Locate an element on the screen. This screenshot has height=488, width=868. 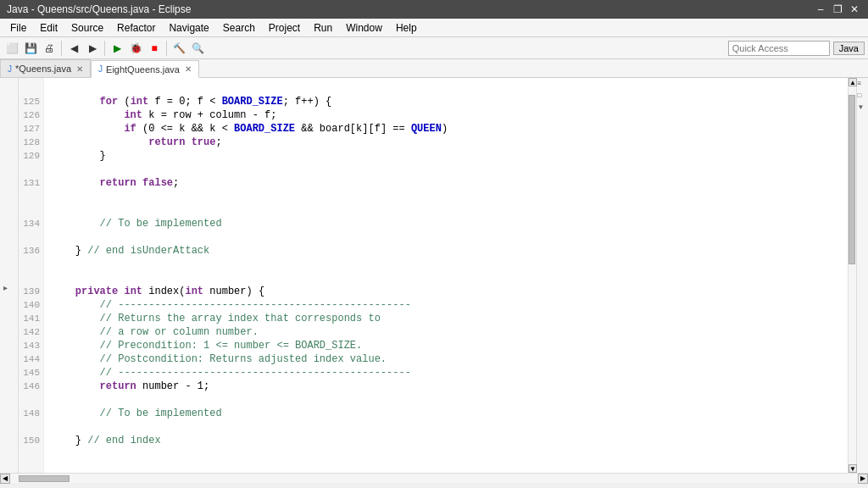
back-button: ◀ is located at coordinates (74, 48).